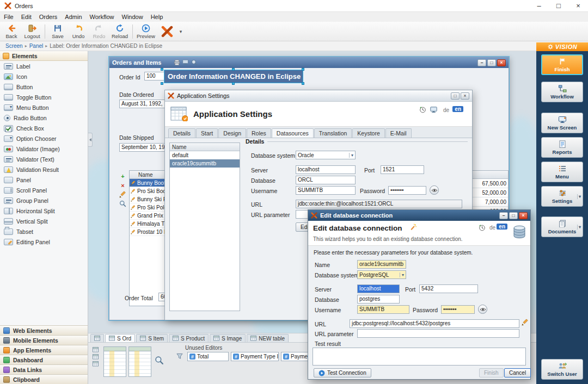 Image resolution: width=588 pixels, height=384 pixels. I want to click on chevron-down-icon: ▾, so click(579, 197).